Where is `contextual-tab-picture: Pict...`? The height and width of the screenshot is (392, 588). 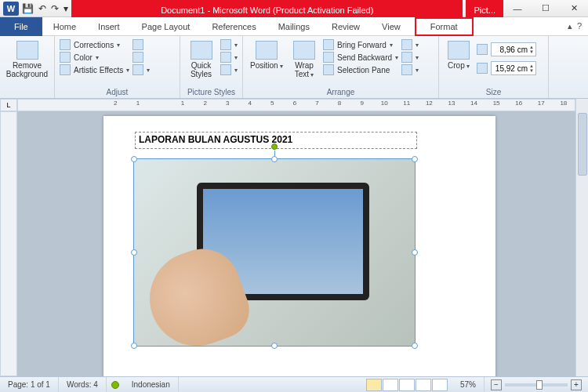
contextual-tab-picture: Pict... is located at coordinates (485, 9).